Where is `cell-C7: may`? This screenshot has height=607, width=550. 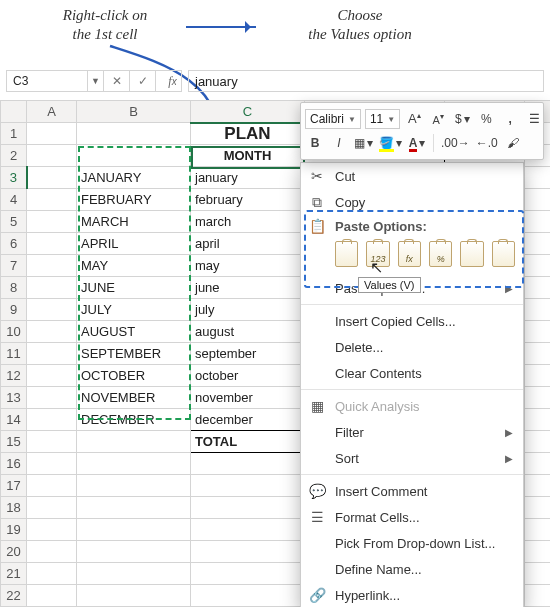
cell-C7: may is located at coordinates (248, 266).